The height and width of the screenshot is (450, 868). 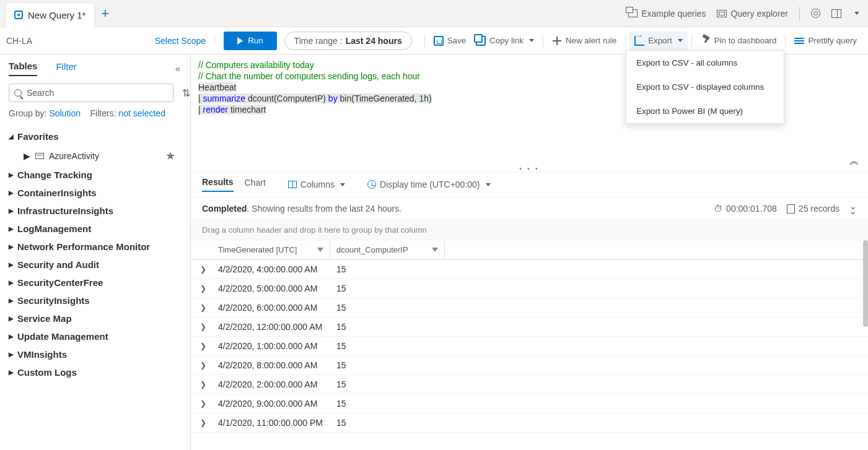 What do you see at coordinates (791, 209) in the screenshot?
I see `records-icon` at bounding box center [791, 209].